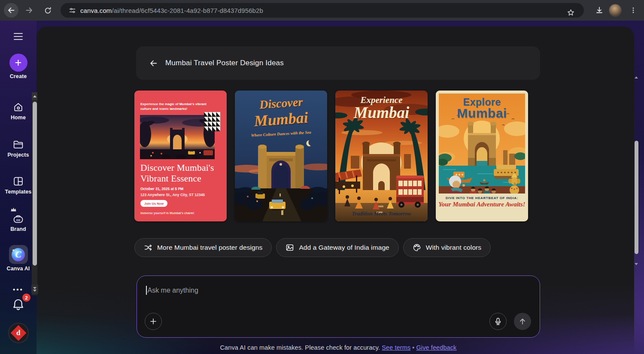  I want to click on poster1-datetime: October 31, 2025 at 5 PM, so click(162, 189).